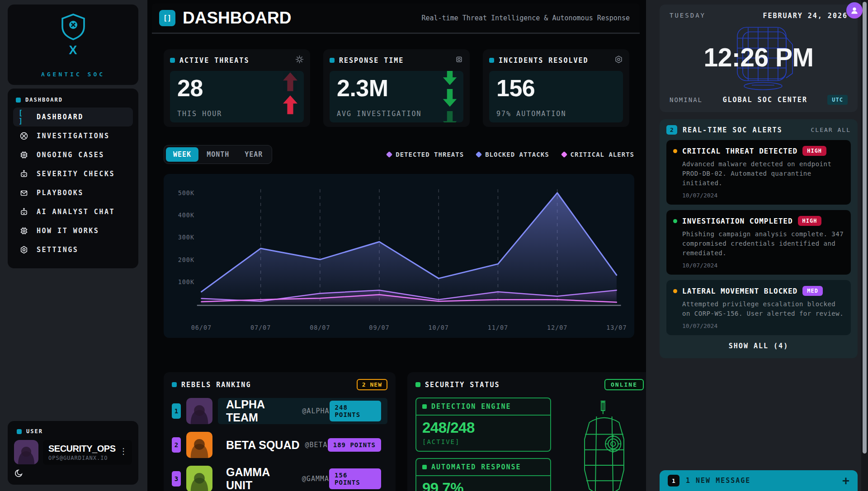  What do you see at coordinates (279, 445) in the screenshot?
I see `ranking-row-beta: 2 BETA SQUAD @BETA 189 POINTS` at bounding box center [279, 445].